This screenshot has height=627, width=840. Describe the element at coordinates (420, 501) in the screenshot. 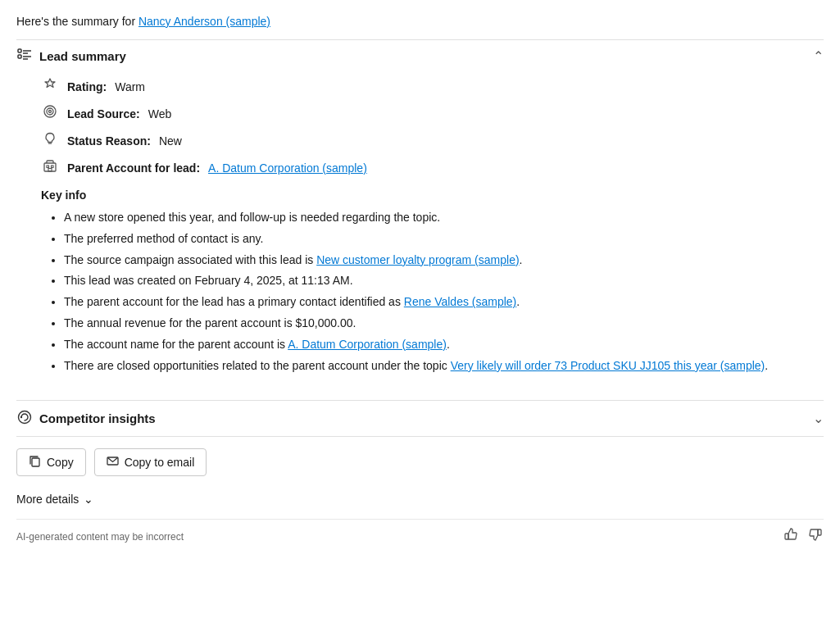

I see `more-details-row: More details ⌄` at that location.